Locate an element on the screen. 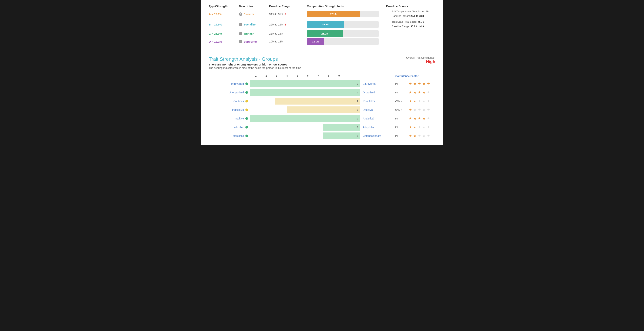  help-icon-d: ? is located at coordinates (240, 42).